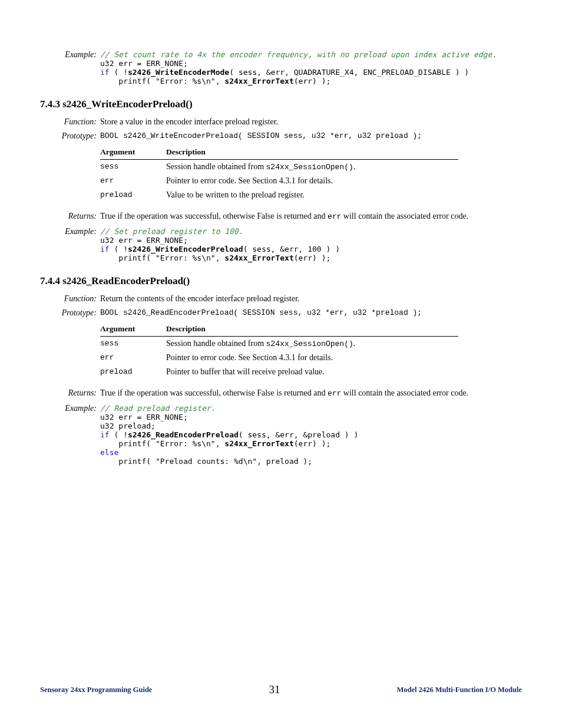 This screenshot has height=728, width=562. Describe the element at coordinates (281, 435) in the screenshot. I see `example-block: Example: // Read preload register. u32 e…` at that location.